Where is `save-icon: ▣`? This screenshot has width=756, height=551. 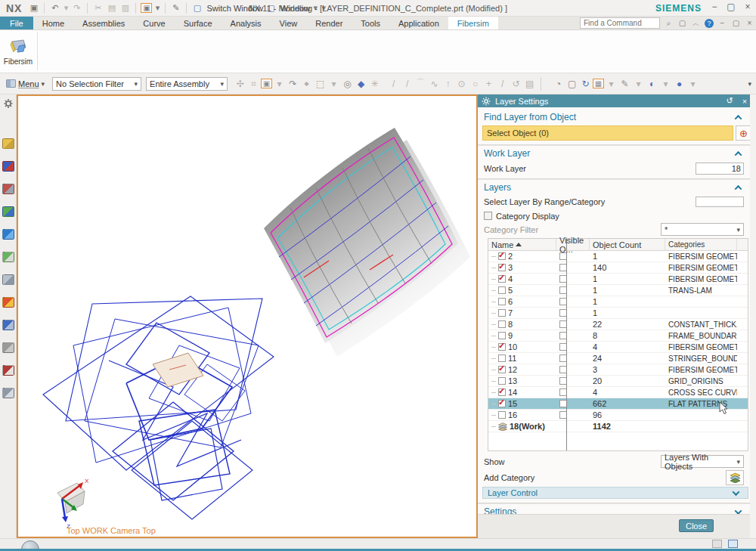 save-icon: ▣ is located at coordinates (33, 8).